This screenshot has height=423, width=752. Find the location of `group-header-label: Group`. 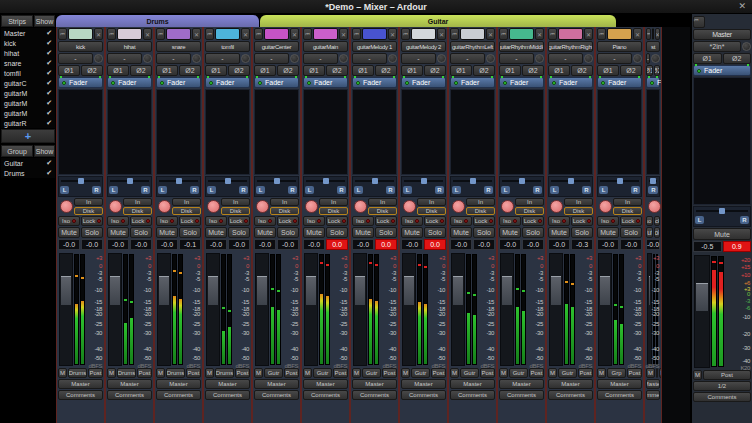

group-header-label: Group is located at coordinates (17, 151).